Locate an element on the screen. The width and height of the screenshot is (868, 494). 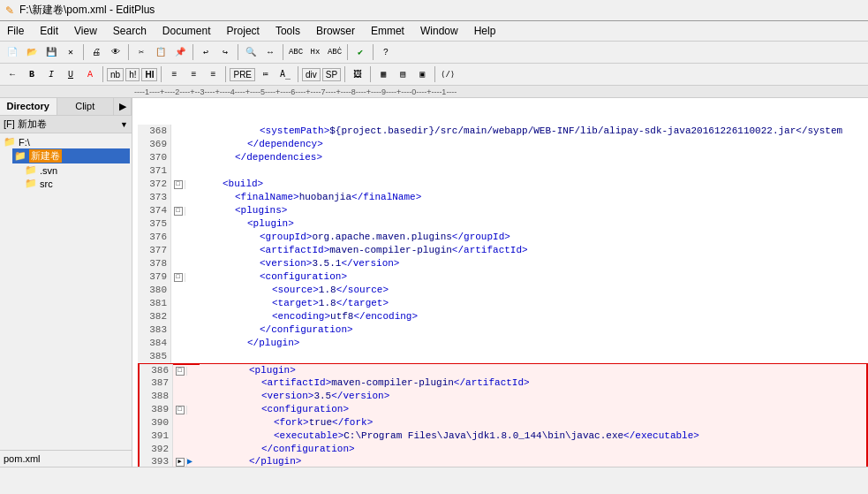
italic-btn: I is located at coordinates (51, 74).